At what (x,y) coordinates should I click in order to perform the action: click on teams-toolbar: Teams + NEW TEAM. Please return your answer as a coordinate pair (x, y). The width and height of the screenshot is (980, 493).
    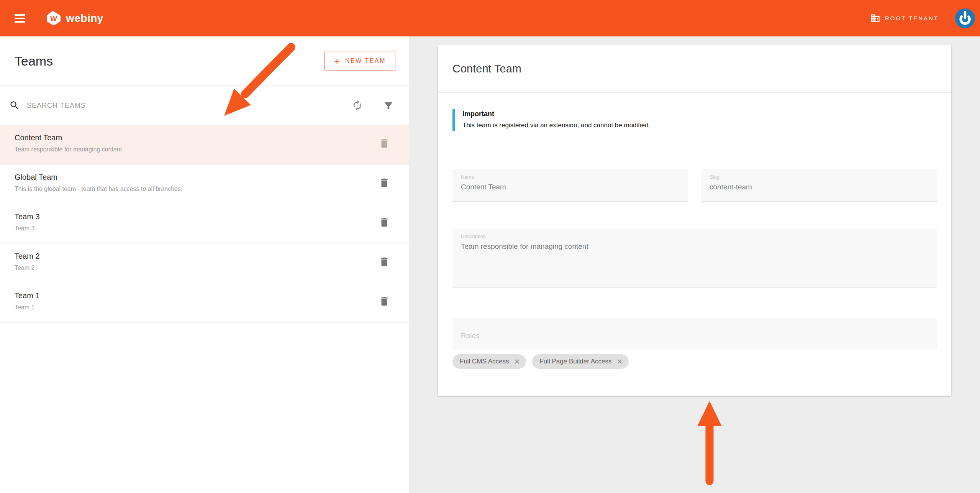
    Looking at the image, I should click on (205, 61).